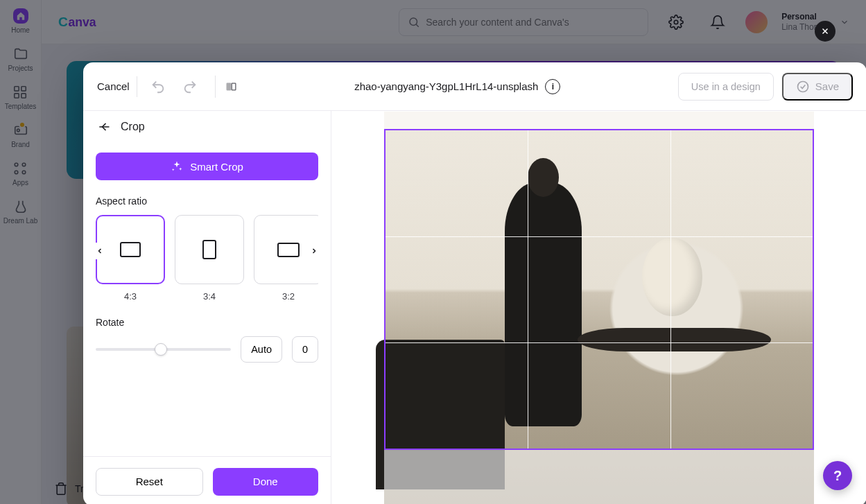 The image size is (866, 504). What do you see at coordinates (158, 87) in the screenshot?
I see `undo-button` at bounding box center [158, 87].